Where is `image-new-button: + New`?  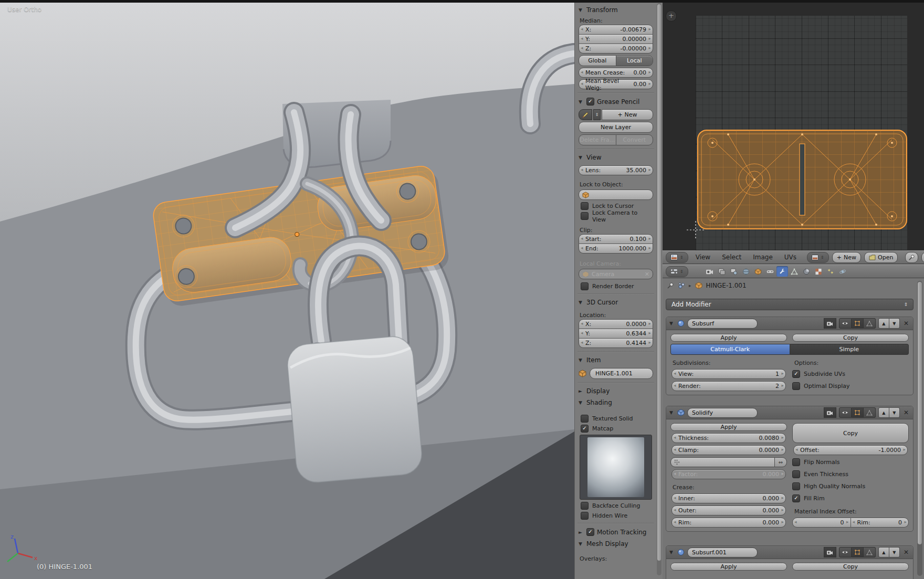 image-new-button: + New is located at coordinates (846, 257).